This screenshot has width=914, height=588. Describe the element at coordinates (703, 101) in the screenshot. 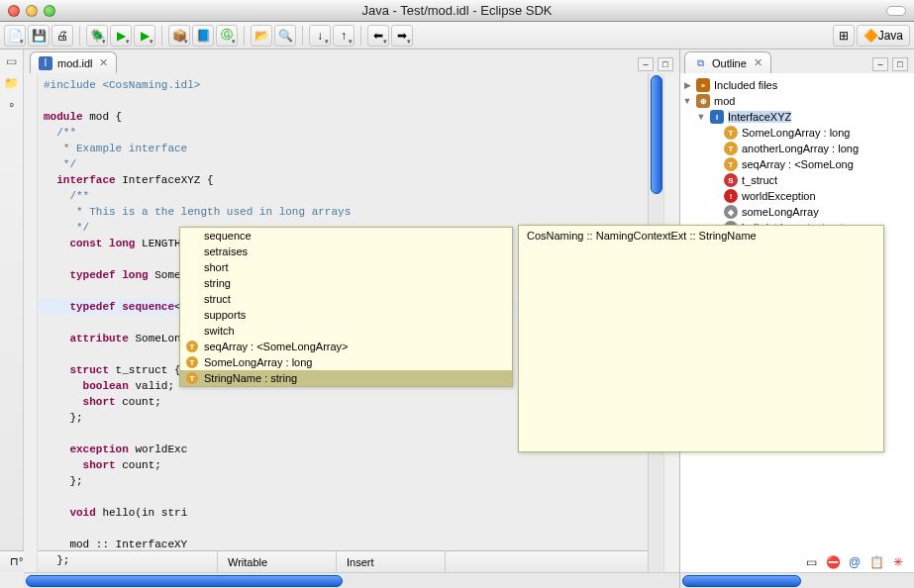

I see `mod-icon: ⊕` at that location.